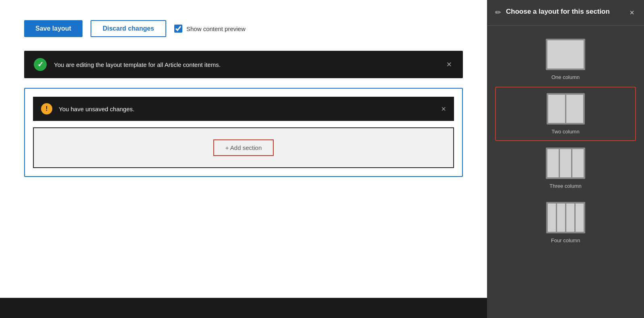 This screenshot has width=644, height=318. I want to click on layout-option-four-column: Four column, so click(566, 222).